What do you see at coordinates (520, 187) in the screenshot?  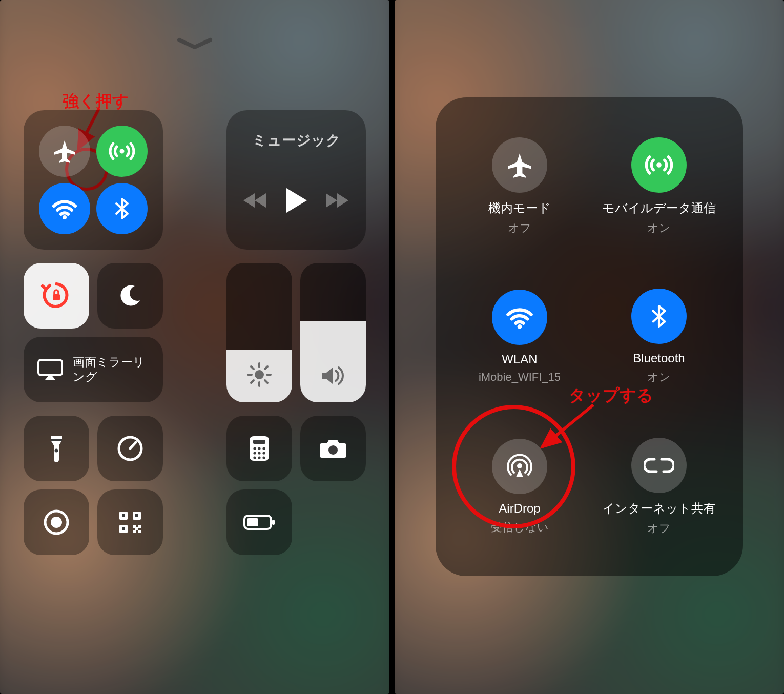 I see `airplane-mode-cell: 機内モード オフ` at bounding box center [520, 187].